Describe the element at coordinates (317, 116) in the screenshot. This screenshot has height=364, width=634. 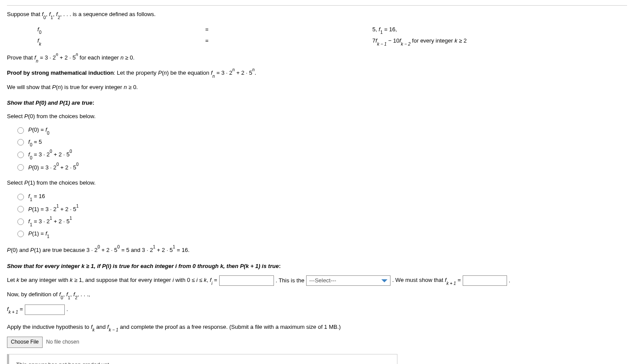
I see `select-p0-prompt: Select P(0) from the choices below.` at that location.